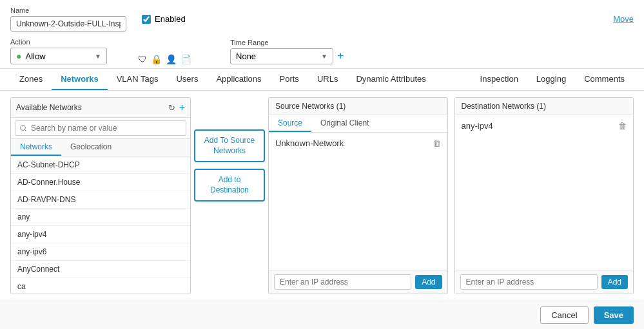 This screenshot has height=329, width=644. What do you see at coordinates (156, 59) in the screenshot?
I see `lock-icon-btn: 🔒` at bounding box center [156, 59].